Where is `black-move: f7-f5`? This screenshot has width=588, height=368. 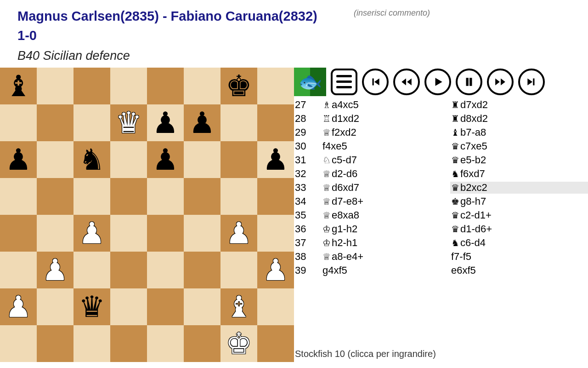 black-move: f7-f5 is located at coordinates (519, 257).